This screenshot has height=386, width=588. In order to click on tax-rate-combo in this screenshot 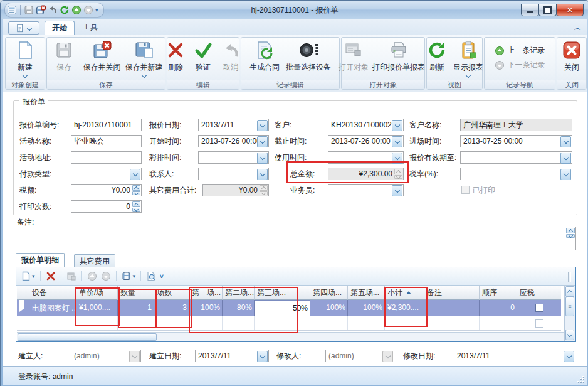, I will do `click(517, 174)`.